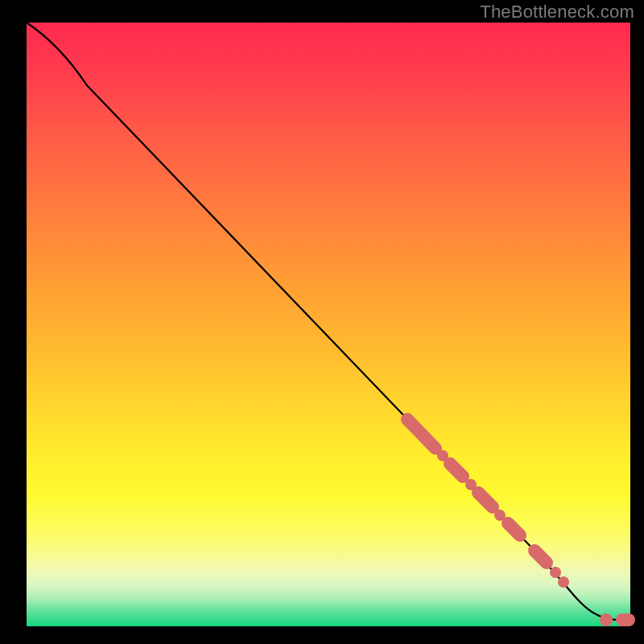 Image resolution: width=644 pixels, height=644 pixels. I want to click on chart-data-points, so click(518, 523).